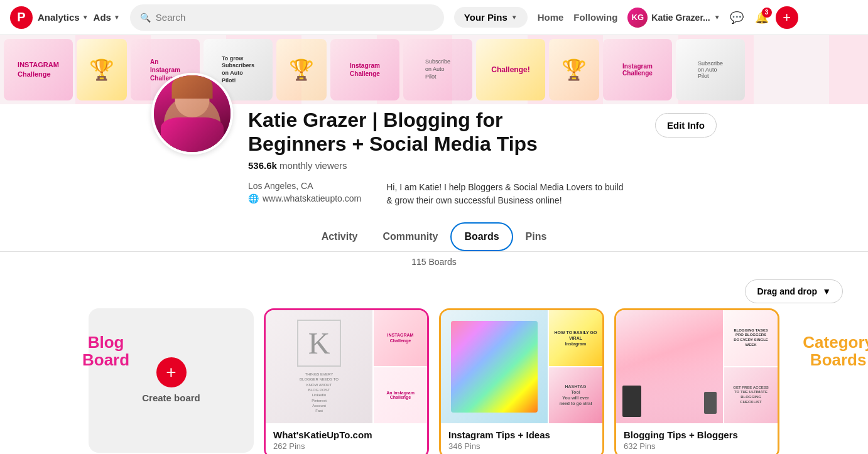 This screenshot has width=868, height=454. I want to click on analytics-label: Analytics, so click(59, 18).